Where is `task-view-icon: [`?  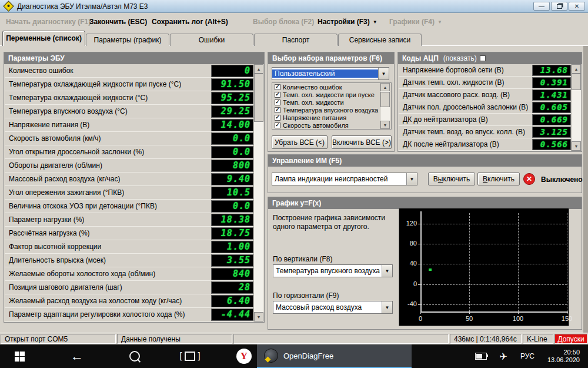 task-view-icon: [ is located at coordinates (181, 356).